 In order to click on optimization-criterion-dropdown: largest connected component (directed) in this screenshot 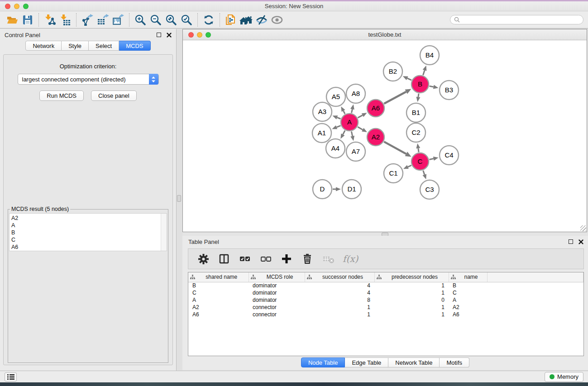, I will do `click(88, 79)`.